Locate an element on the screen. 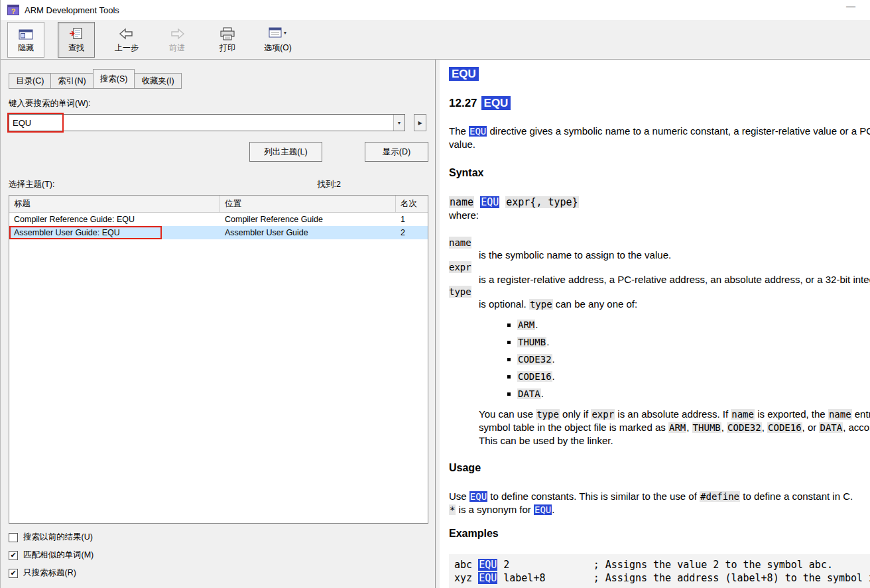 The image size is (870, 588). result-row: Compiler Reference Guide: EQU Compiler R… is located at coordinates (219, 219).